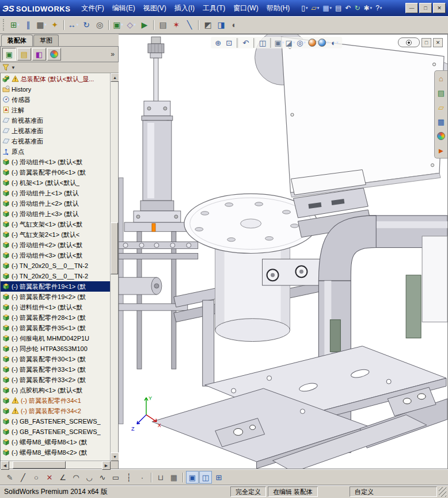 The image size is (448, 498). I want to click on tree-item: (-) 气缸支架<1> (默认<默, so click(55, 224).